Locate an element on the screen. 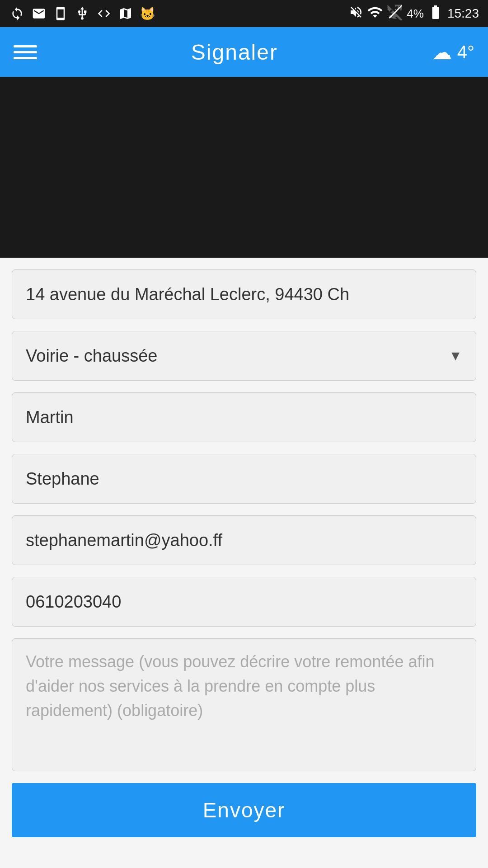 The image size is (488, 868). maps-icon is located at coordinates (126, 14).